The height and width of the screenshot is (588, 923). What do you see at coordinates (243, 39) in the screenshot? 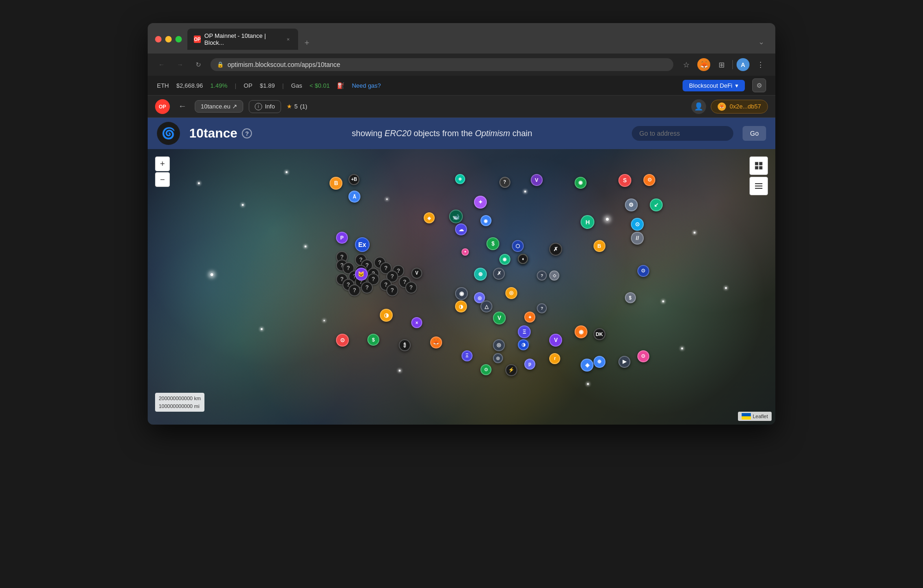
I see `active-tab: OP OP Mainnet - 10tance | Block... ×` at bounding box center [243, 39].